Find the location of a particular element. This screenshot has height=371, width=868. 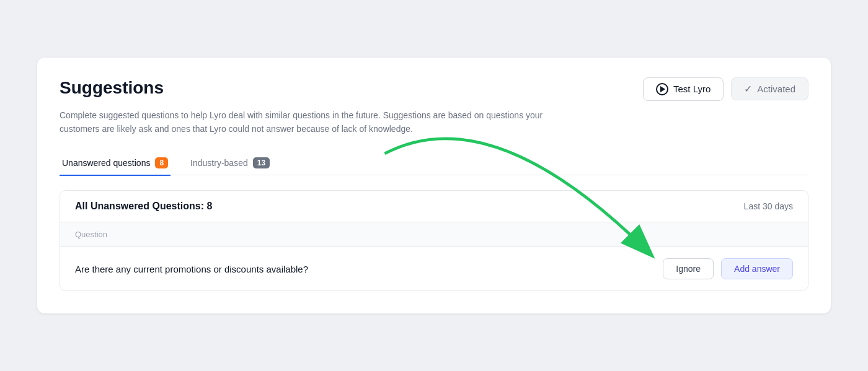

ignore-button: Ignore is located at coordinates (688, 269).